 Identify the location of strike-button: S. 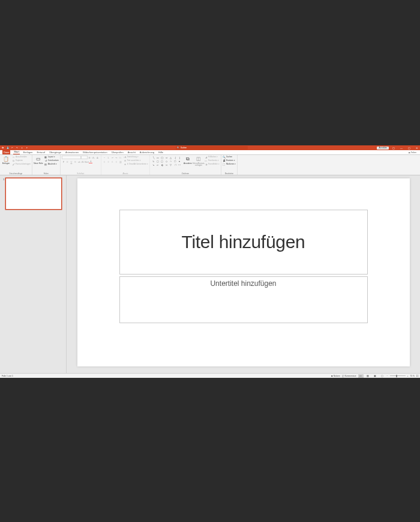
(75, 162).